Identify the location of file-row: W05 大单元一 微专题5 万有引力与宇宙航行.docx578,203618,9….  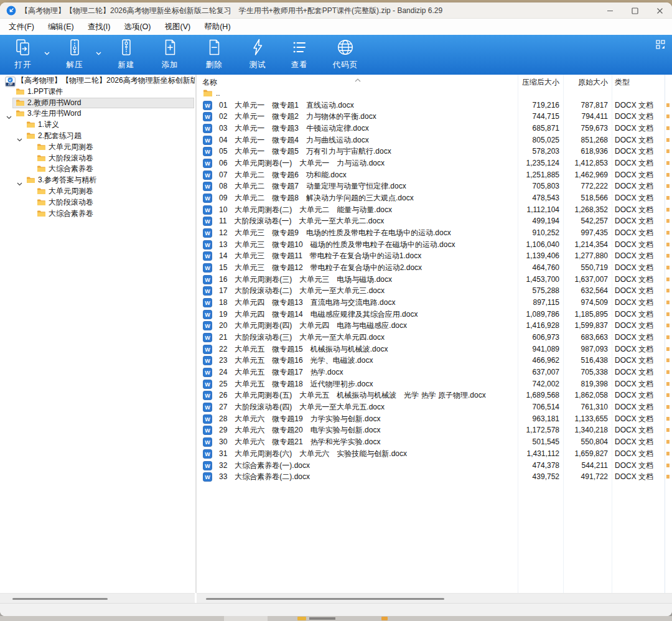
(435, 152).